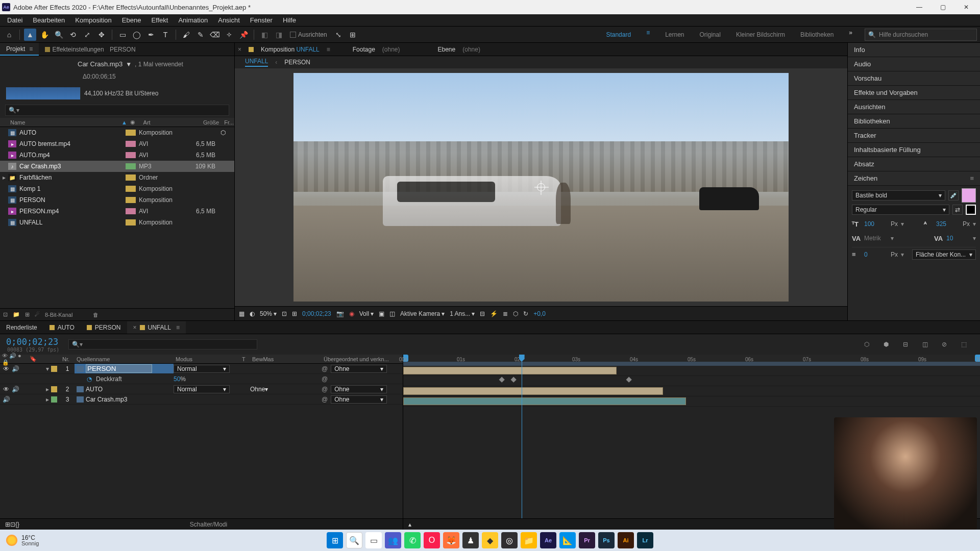  What do you see at coordinates (969, 195) in the screenshot?
I see `text-color-swatch` at bounding box center [969, 195].